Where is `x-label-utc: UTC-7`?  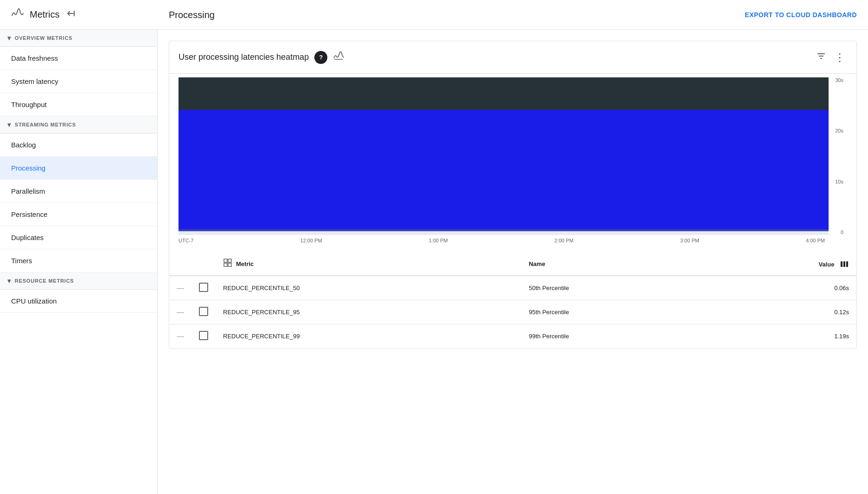 x-label-utc: UTC-7 is located at coordinates (186, 241).